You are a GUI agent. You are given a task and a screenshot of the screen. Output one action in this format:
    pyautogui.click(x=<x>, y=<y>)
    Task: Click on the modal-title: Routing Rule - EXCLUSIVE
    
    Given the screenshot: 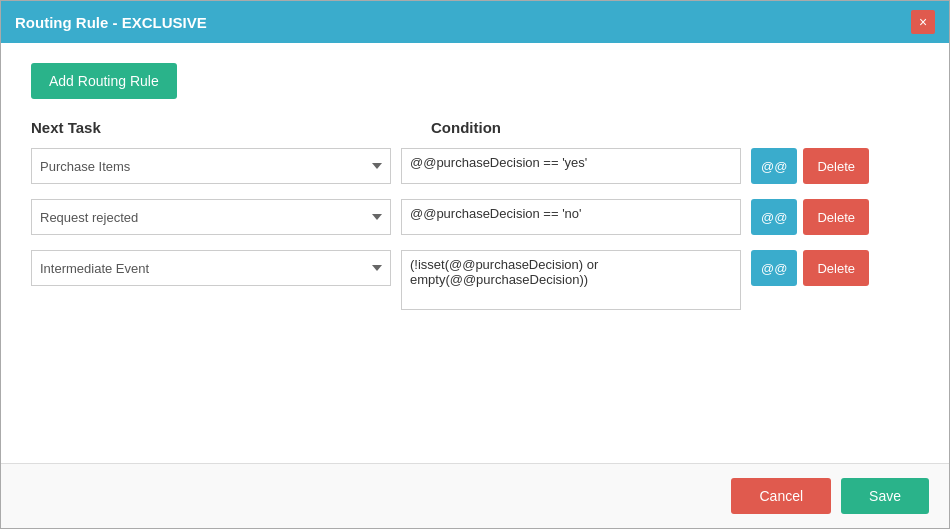 What is the action you would take?
    pyautogui.click(x=111, y=22)
    